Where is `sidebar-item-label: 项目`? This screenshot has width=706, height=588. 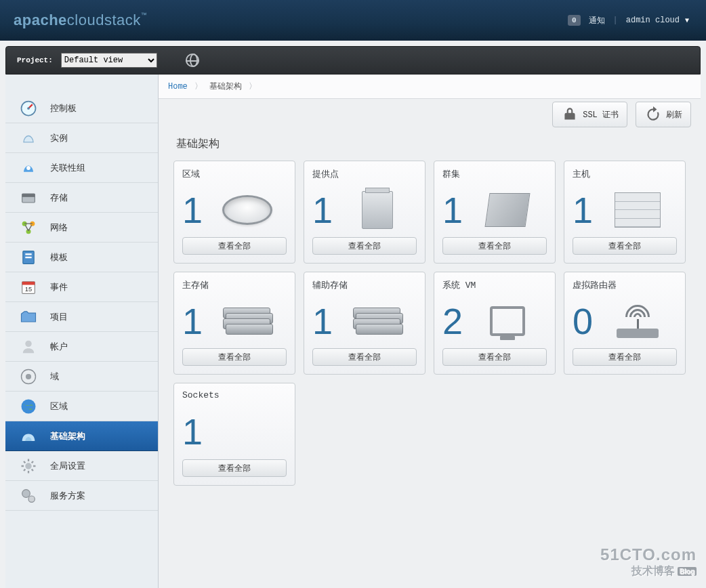 sidebar-item-label: 项目 is located at coordinates (59, 317).